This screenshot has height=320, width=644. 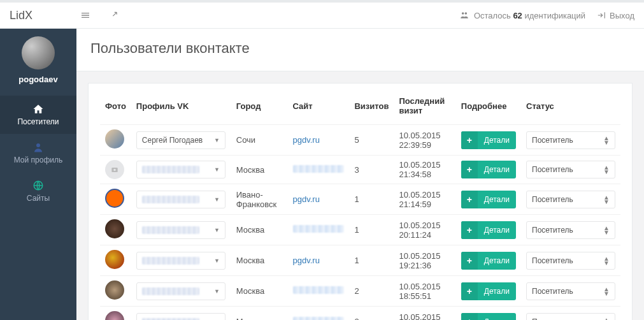 What do you see at coordinates (318, 230) in the screenshot?
I see `site-cell` at bounding box center [318, 230].